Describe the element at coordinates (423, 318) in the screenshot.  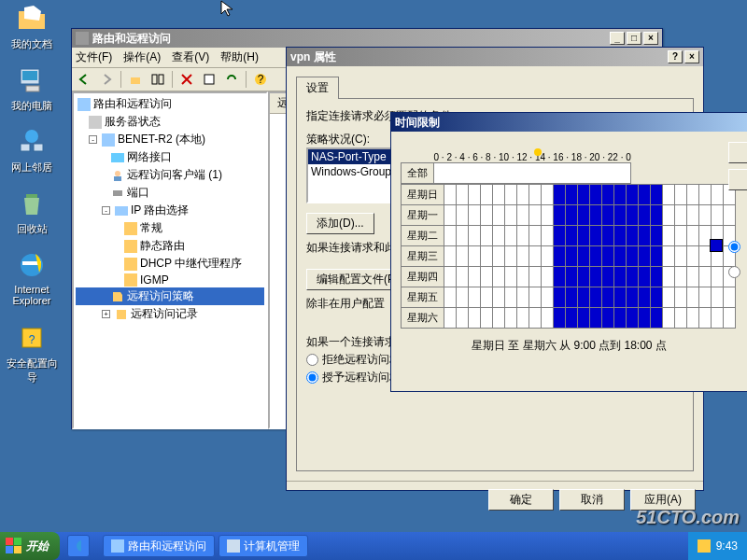
I see `day-header: 星期六` at that location.